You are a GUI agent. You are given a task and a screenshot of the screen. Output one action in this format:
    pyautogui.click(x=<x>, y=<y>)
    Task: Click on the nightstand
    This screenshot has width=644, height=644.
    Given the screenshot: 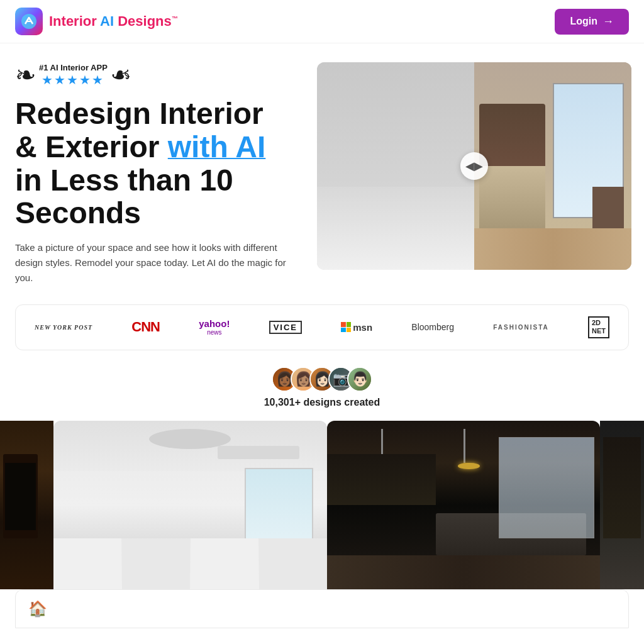 What is the action you would take?
    pyautogui.click(x=608, y=208)
    